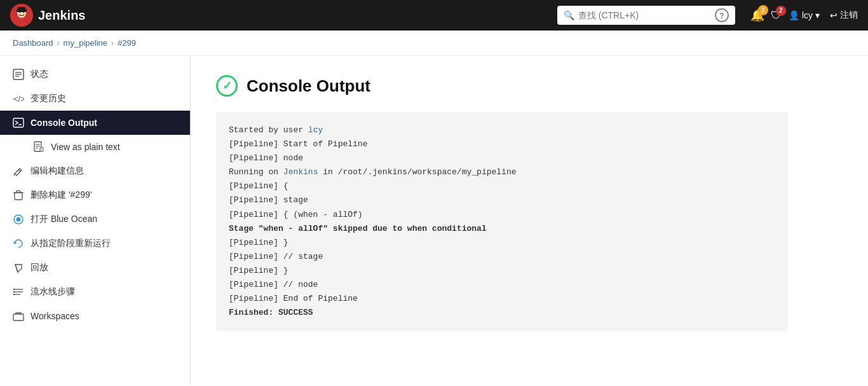 Image resolution: width=868 pixels, height=386 pixels. I want to click on replay-icon, so click(18, 268).